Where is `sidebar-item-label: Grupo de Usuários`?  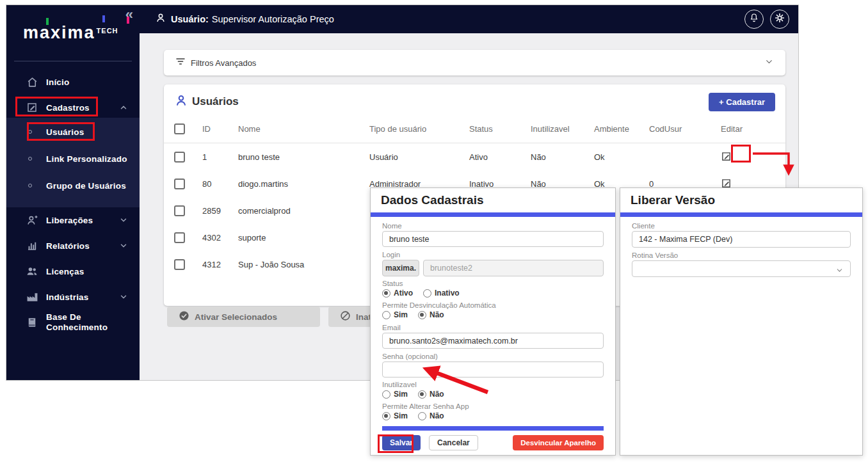 sidebar-item-label: Grupo de Usuários is located at coordinates (86, 186).